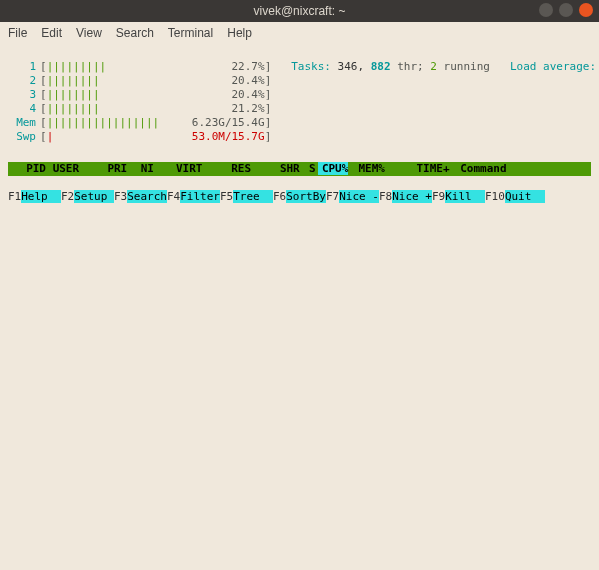 Image resolution: width=599 pixels, height=570 pixels. What do you see at coordinates (352, 196) in the screenshot?
I see `fkey-F7: F7Nice -` at bounding box center [352, 196].